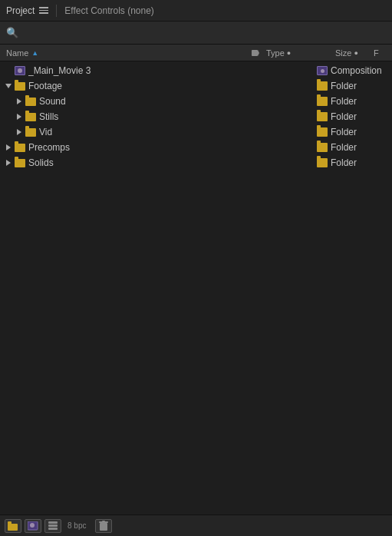 The image size is (392, 536). Describe the element at coordinates (178, 132) in the screenshot. I see `item-name-vid: Vid` at that location.